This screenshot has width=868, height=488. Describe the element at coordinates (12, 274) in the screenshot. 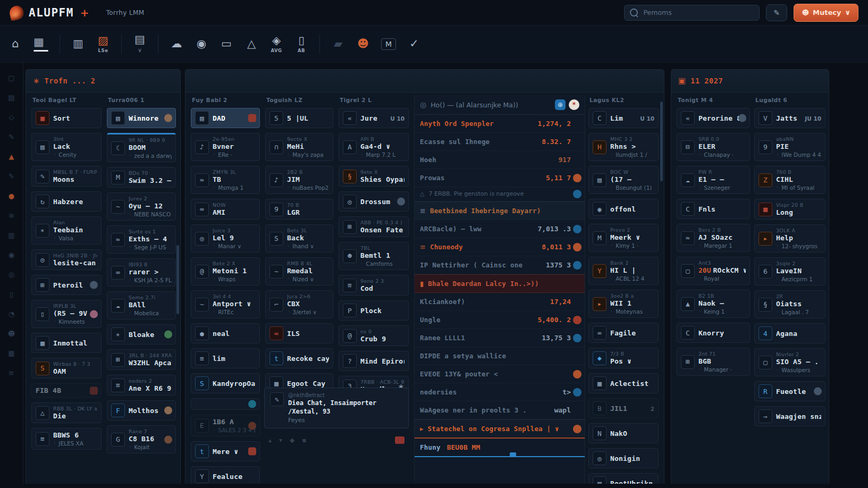

I see `sidebar-eye-icon: ◎` at that location.